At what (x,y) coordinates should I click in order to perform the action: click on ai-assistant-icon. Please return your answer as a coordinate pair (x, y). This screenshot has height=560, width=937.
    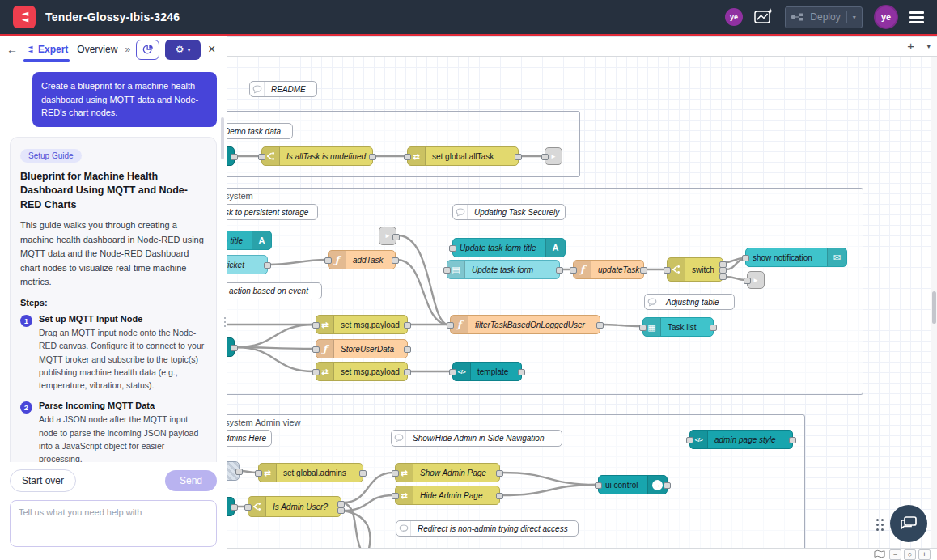
    Looking at the image, I should click on (764, 18).